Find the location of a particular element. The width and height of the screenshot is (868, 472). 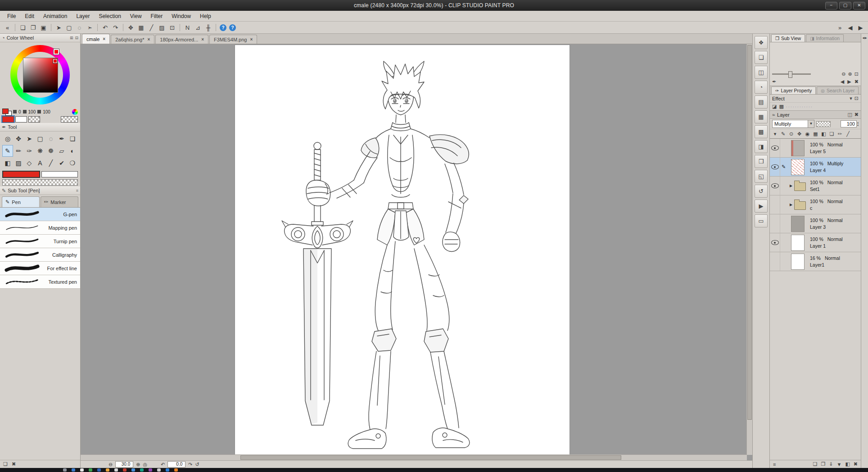

help-2-icon: ? is located at coordinates (232, 28).